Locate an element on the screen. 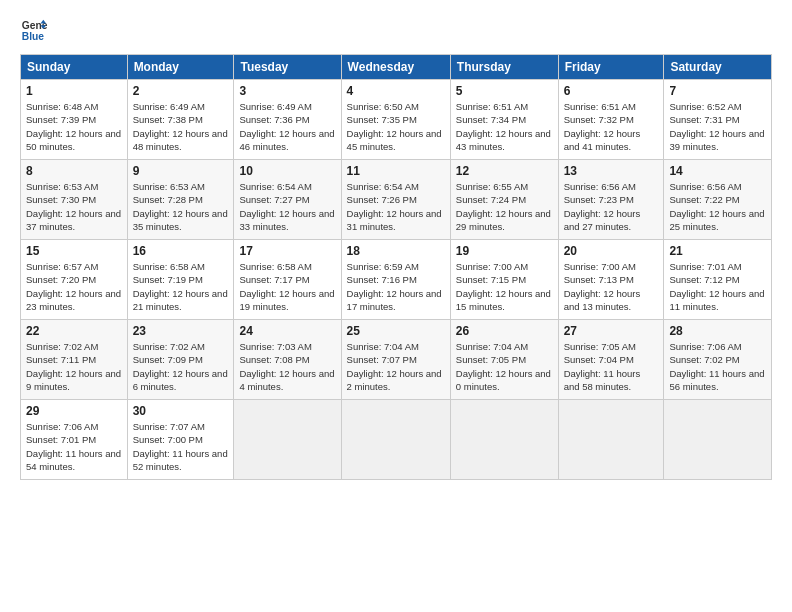 The width and height of the screenshot is (792, 612). day-number: 3 is located at coordinates (287, 91).